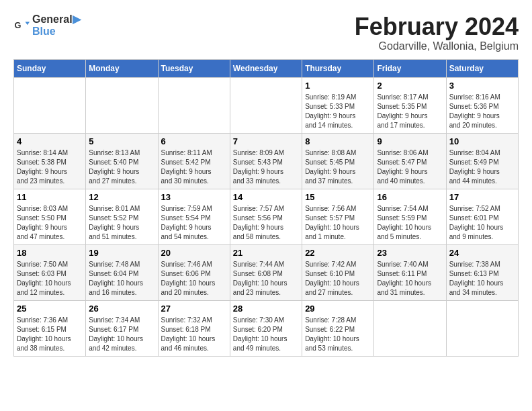  I want to click on day-info: Sunrise: 7:42 AM Sunset: 6:10 PM Dayligh…, so click(338, 279).